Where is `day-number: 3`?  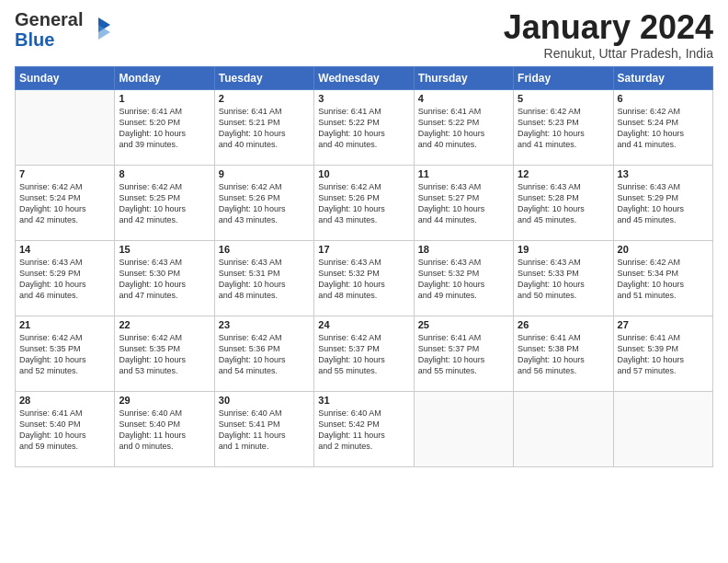
day-number: 3 is located at coordinates (364, 98).